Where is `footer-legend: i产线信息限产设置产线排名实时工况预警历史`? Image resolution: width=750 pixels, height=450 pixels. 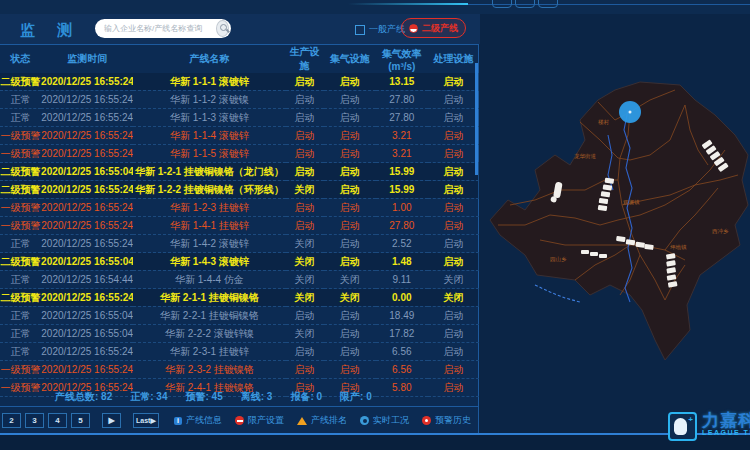 footer-legend: i产线信息限产设置产线排名实时工况预警历史 is located at coordinates (322, 420).